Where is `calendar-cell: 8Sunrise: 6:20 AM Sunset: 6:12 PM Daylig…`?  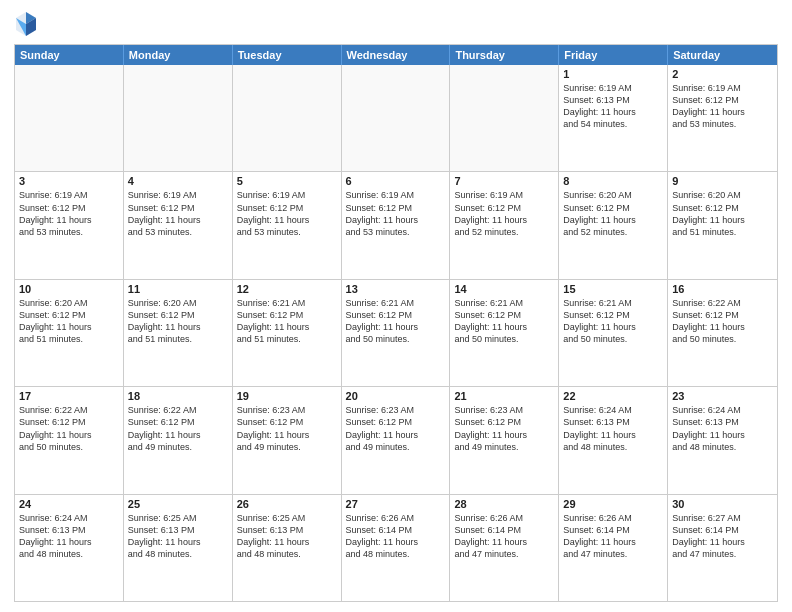
calendar-cell: 8Sunrise: 6:20 AM Sunset: 6:12 PM Daylig… is located at coordinates (614, 225).